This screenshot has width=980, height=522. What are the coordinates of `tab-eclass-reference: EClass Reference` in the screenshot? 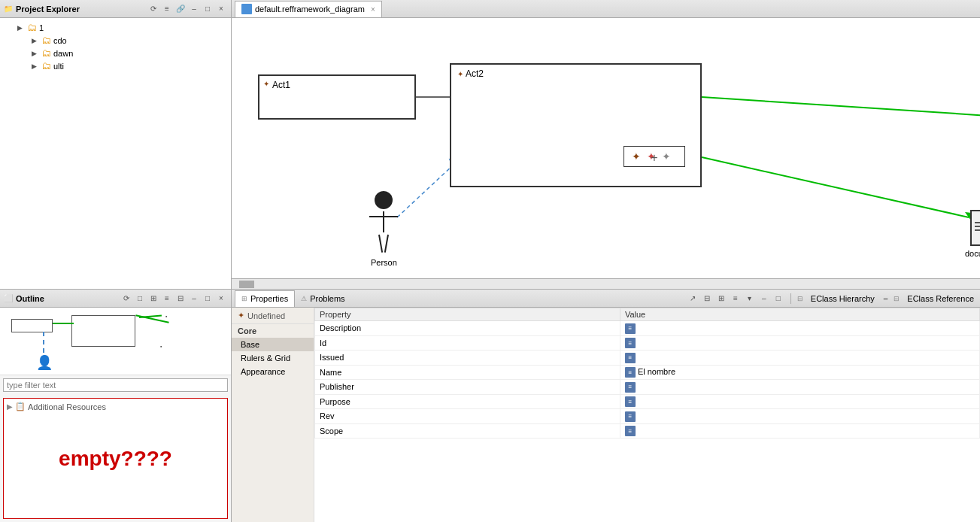 It's located at (940, 299).